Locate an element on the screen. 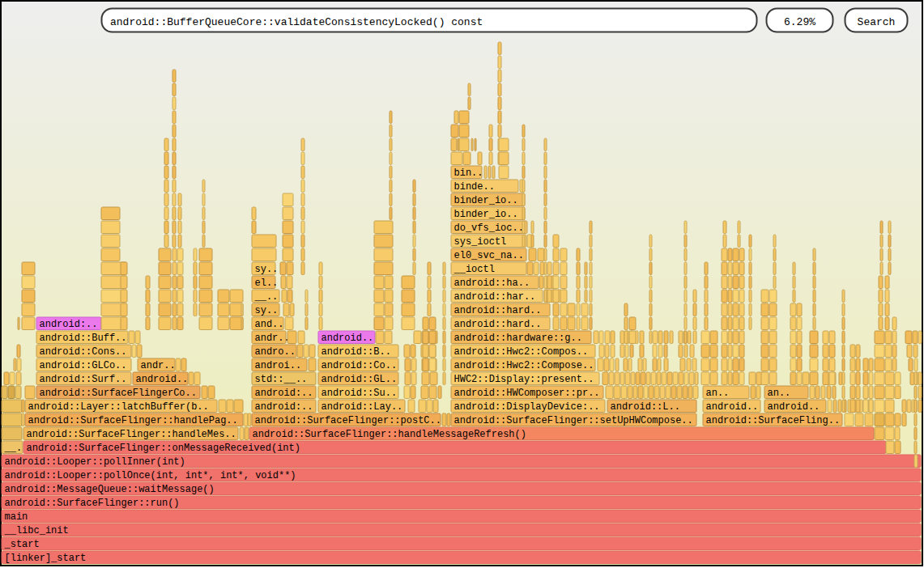 Image resolution: width=924 pixels, height=568 pixels. svg-text: bin.. is located at coordinates (469, 173).